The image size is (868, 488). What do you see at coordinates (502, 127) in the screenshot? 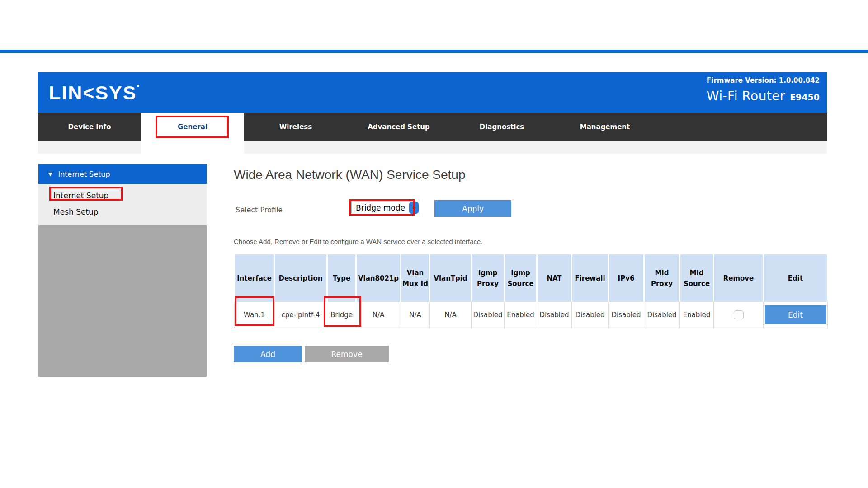
I see `tab-diagnostics: Diagnostics` at bounding box center [502, 127].